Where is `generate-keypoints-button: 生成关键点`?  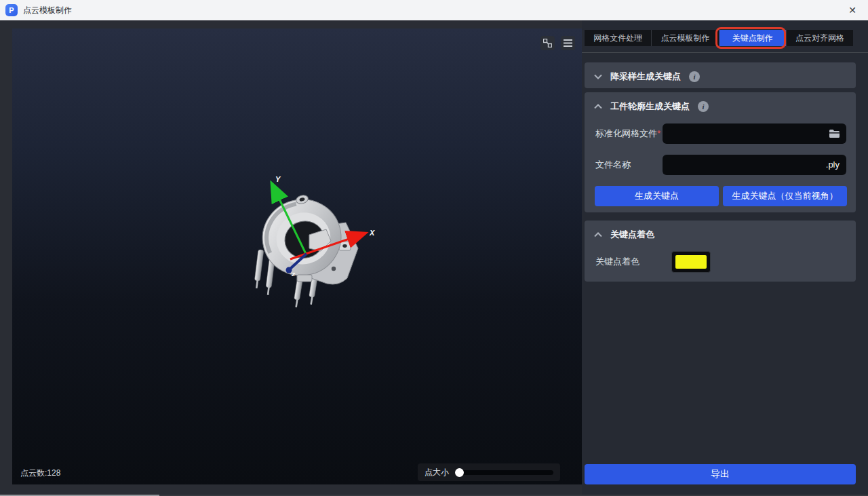 generate-keypoints-button: 生成关键点 is located at coordinates (656, 196).